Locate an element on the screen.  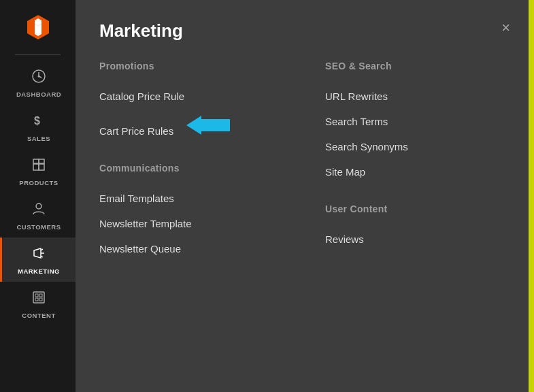
promotions-heading: Promotions is located at coordinates (192, 66).